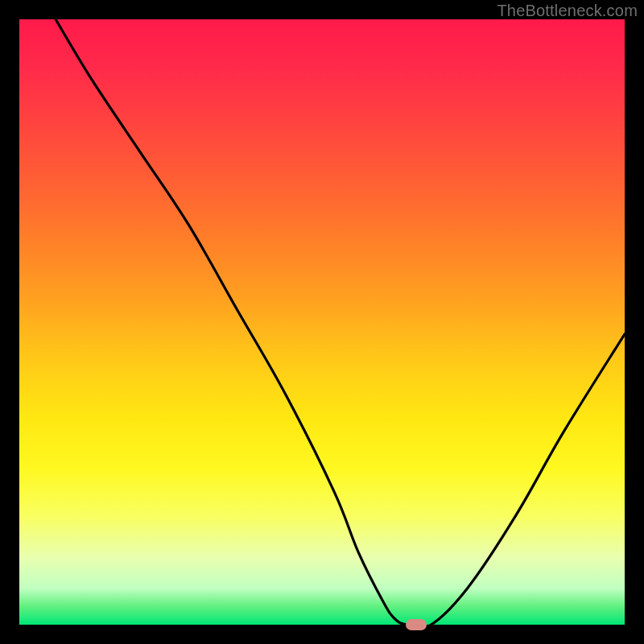 Image resolution: width=644 pixels, height=644 pixels. I want to click on optimum-marker, so click(416, 625).